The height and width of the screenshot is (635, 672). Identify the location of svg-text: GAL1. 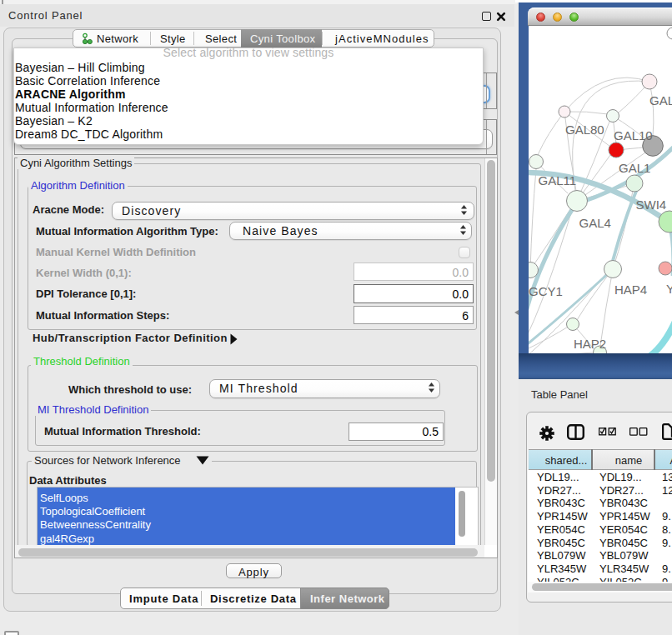
(634, 168).